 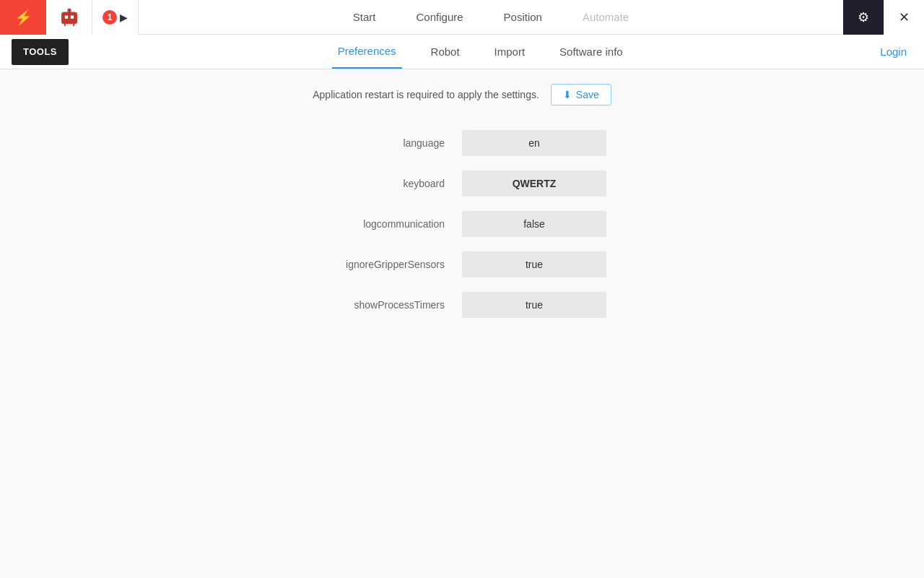 What do you see at coordinates (390, 184) in the screenshot?
I see `keyboard-label: keyboard` at bounding box center [390, 184].